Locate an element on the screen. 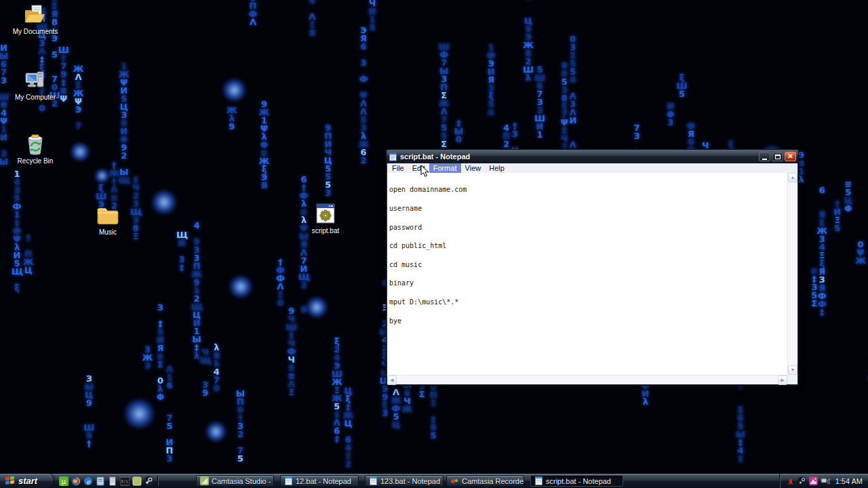  start-button: start is located at coordinates (26, 481).